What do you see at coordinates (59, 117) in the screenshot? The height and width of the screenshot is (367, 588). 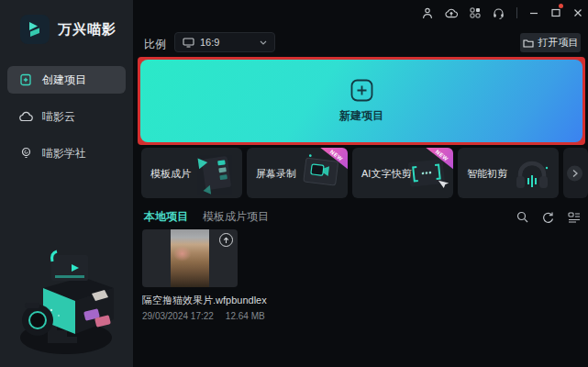 I see `sidebar-item-label: 喵影云` at bounding box center [59, 117].